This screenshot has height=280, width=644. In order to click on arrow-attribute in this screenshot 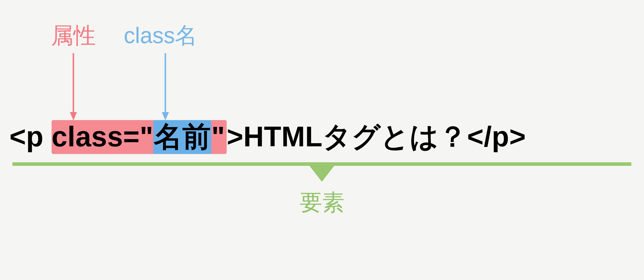, I will do `click(73, 87)`.